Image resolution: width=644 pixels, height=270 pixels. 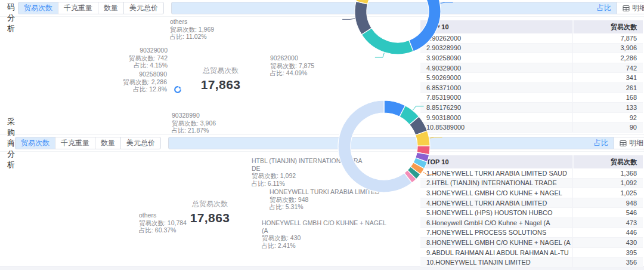 I want to click on donut-center-label: 总贸易次数 17,863, so click(x=210, y=212).